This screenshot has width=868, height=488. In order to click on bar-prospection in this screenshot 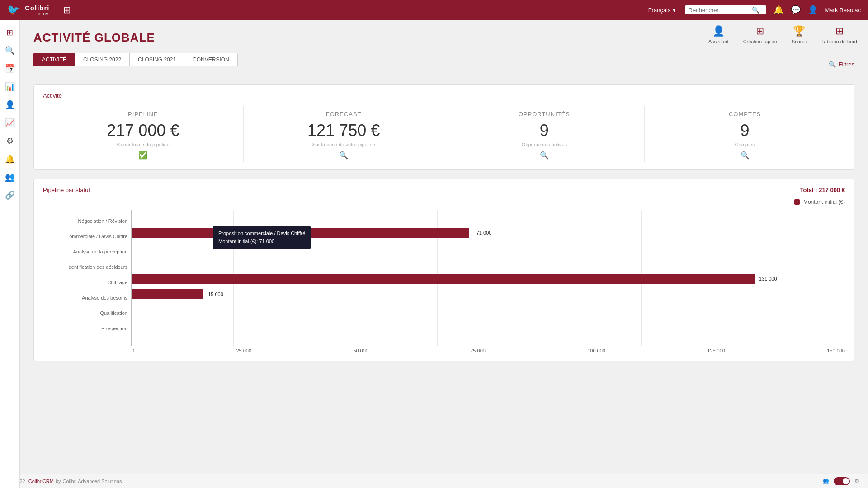, I will do `click(488, 325)`.